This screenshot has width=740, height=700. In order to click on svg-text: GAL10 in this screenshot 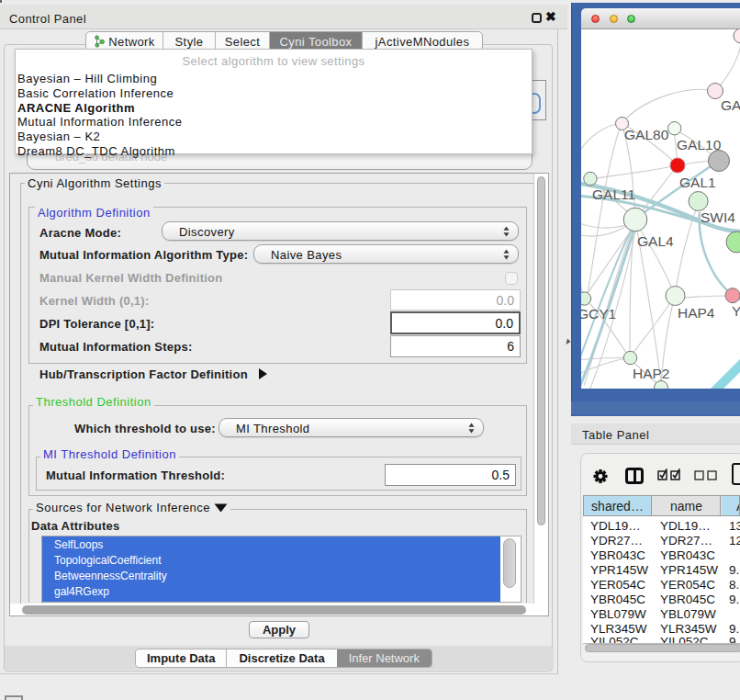, I will do `click(700, 145)`.